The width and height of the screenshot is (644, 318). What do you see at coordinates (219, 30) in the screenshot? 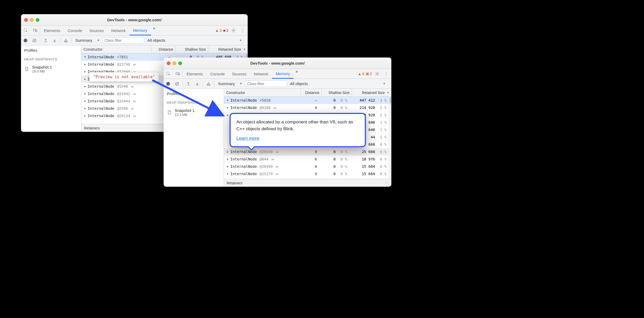
I see `warning-count: ▲ 3` at bounding box center [219, 30].